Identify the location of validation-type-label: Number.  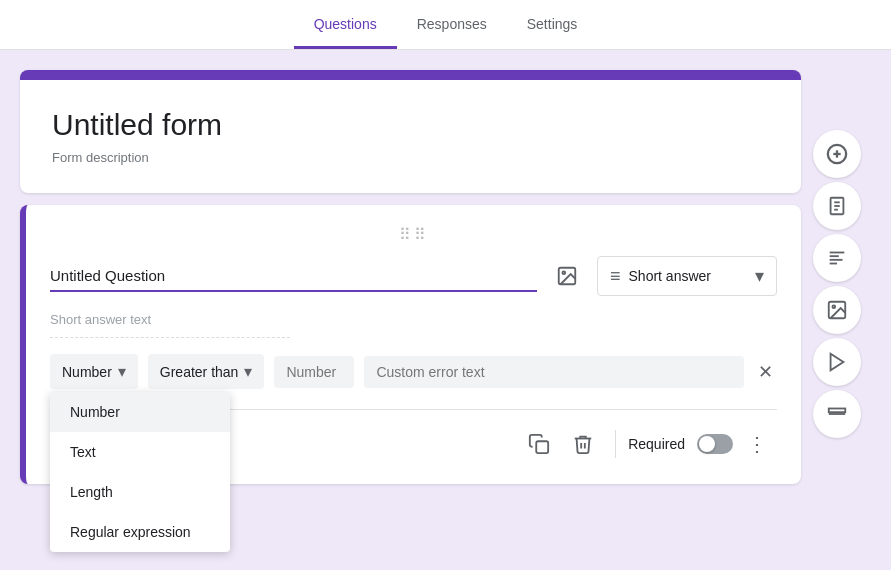
(87, 372).